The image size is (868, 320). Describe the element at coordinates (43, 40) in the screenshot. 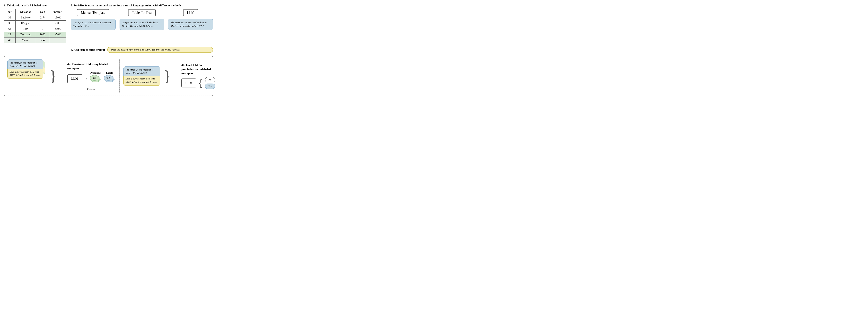

I see `cell-gain: 594` at that location.